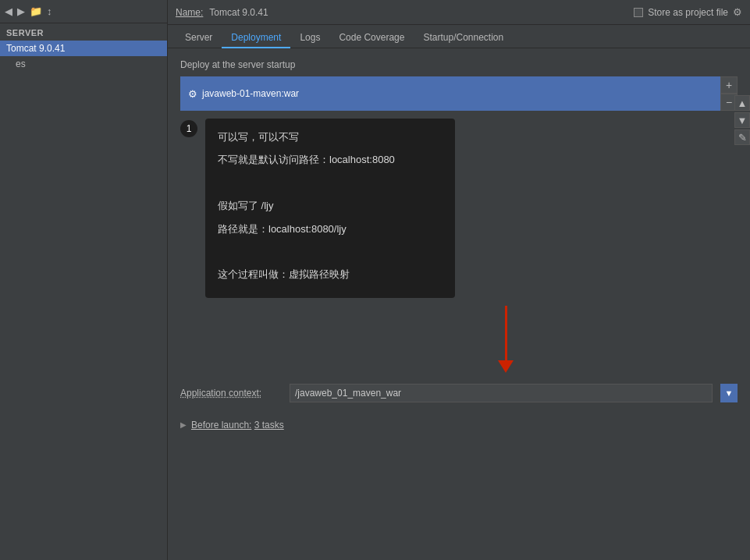 This screenshot has height=560, width=750. I want to click on forward-icon: ▶, so click(21, 11).